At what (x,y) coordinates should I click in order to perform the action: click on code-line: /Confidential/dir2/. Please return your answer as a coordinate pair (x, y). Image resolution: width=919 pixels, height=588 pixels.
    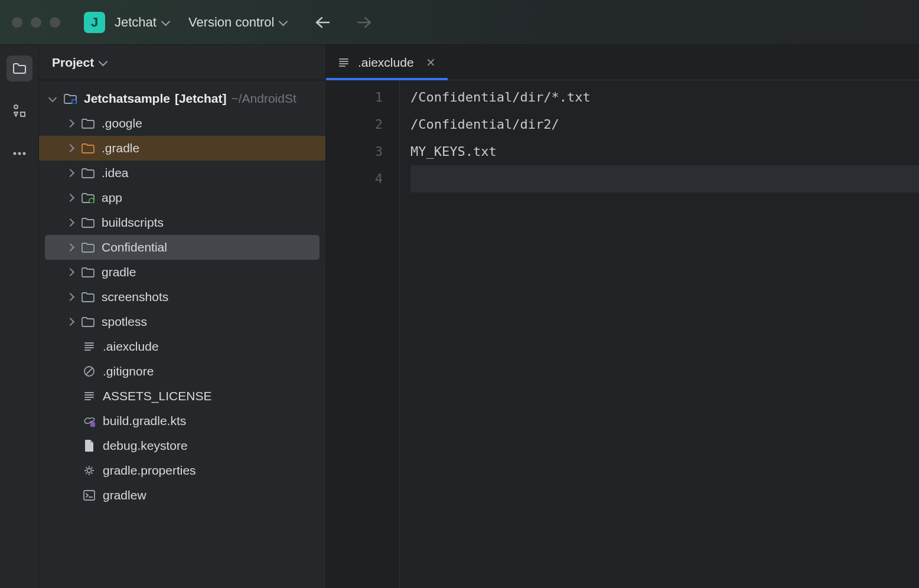
    Looking at the image, I should click on (665, 125).